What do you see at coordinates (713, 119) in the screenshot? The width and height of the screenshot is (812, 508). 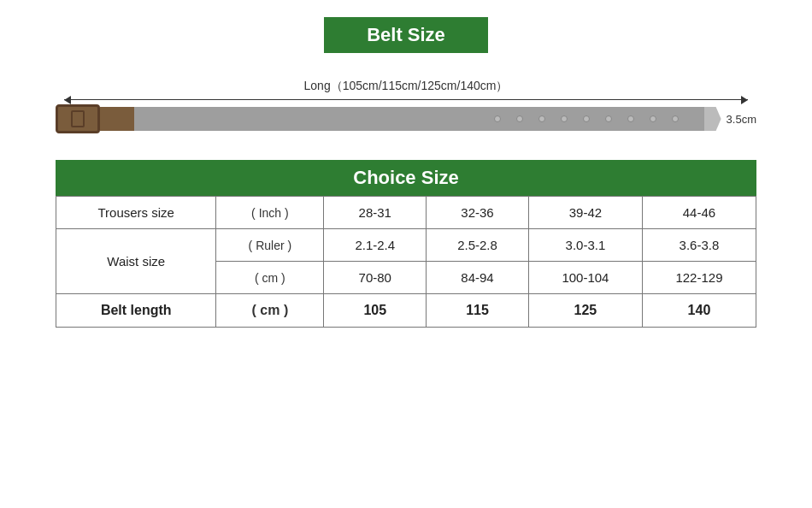 I see `belt-tip` at bounding box center [713, 119].